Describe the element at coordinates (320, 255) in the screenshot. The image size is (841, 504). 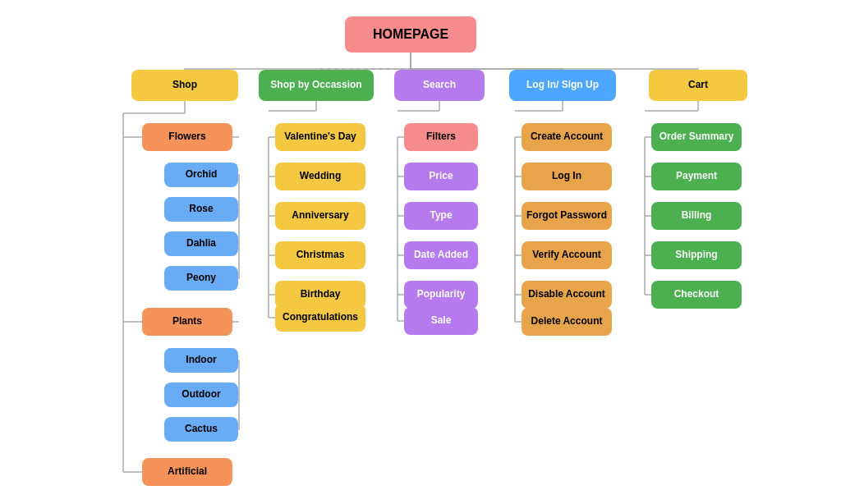
I see `node-christmas: Christmas` at that location.